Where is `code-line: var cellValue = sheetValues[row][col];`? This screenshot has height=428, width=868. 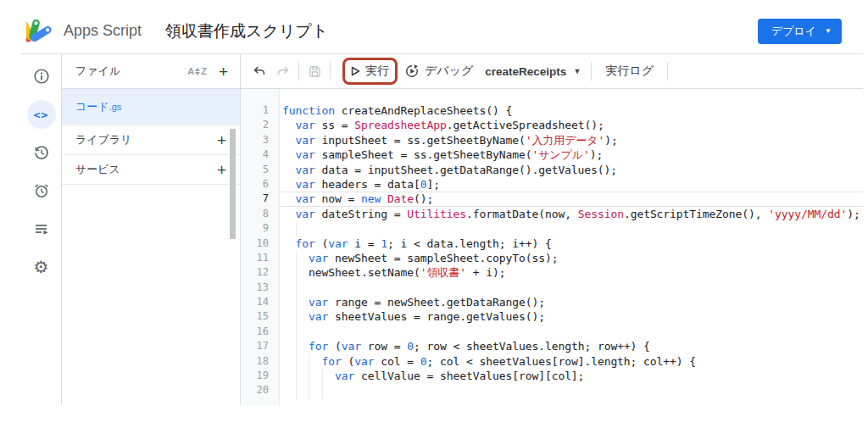
code-line: var cellValue = sheetValues[row][col]; is located at coordinates (571, 376).